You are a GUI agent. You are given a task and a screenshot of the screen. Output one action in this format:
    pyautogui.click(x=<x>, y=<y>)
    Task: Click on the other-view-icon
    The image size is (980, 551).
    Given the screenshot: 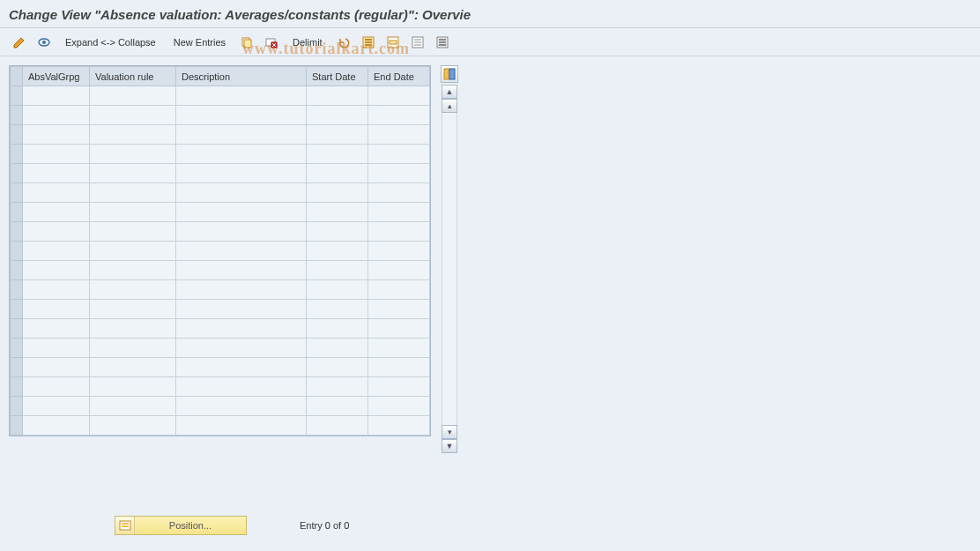 What is the action you would take?
    pyautogui.click(x=44, y=42)
    